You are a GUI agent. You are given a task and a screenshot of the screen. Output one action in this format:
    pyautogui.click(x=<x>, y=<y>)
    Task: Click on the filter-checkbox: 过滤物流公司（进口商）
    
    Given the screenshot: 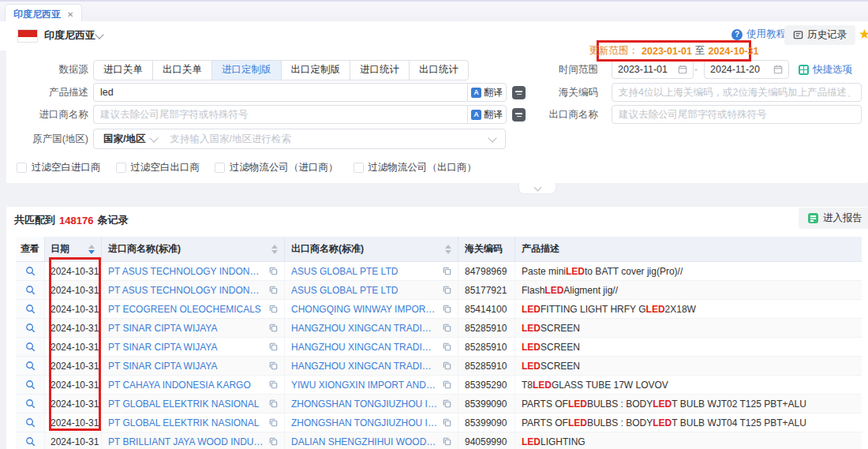 What is the action you would take?
    pyautogui.click(x=276, y=167)
    